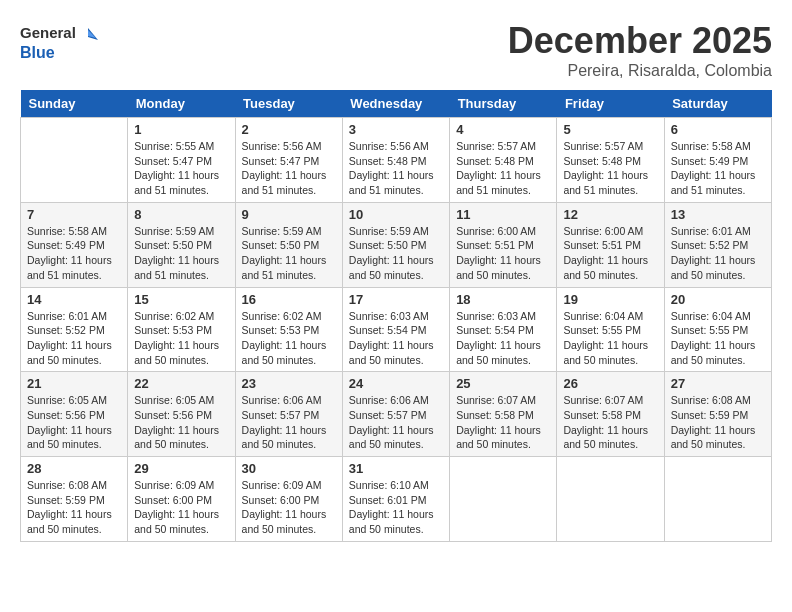 This screenshot has width=792, height=612. Describe the element at coordinates (289, 130) in the screenshot. I see `day-number: 2` at that location.